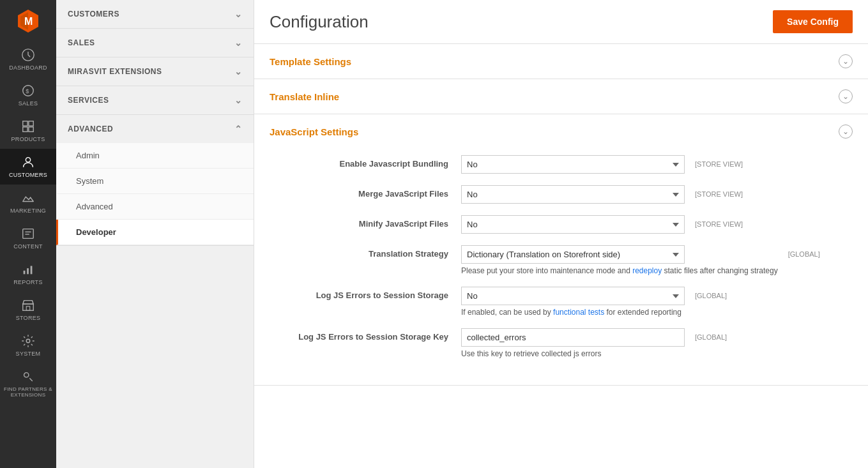 This screenshot has height=468, width=868. I want to click on log-js-errors-session-control: No Yes If enabled, can be used by functi…, so click(657, 301).